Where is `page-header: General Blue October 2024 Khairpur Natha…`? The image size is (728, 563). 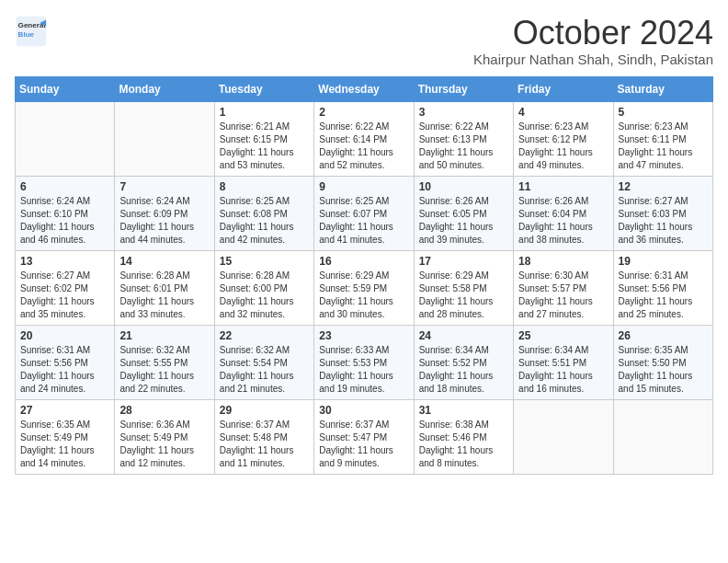
page-header: General Blue October 2024 Khairpur Natha… is located at coordinates (364, 40).